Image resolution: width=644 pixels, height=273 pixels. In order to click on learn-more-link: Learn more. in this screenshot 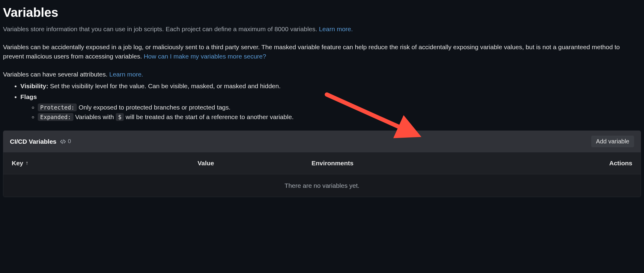, I will do `click(336, 29)`.